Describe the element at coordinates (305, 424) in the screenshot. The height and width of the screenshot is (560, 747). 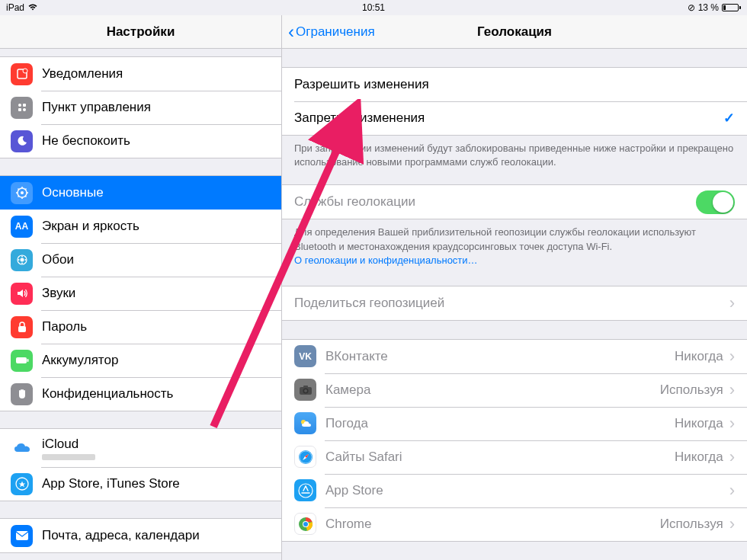
I see `weather-icon` at that location.